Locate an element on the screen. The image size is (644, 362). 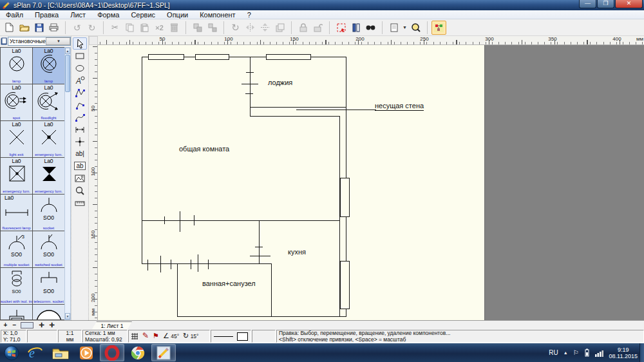
component-emergency-lum: La0 emergency lum. is located at coordinates (49, 139).